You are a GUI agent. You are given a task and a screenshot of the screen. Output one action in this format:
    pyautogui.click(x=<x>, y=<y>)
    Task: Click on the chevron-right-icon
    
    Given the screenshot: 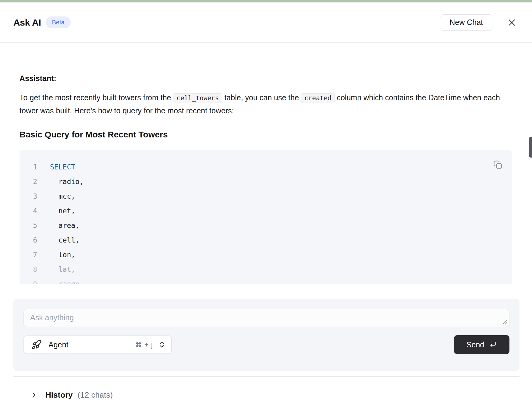 What is the action you would take?
    pyautogui.click(x=34, y=395)
    